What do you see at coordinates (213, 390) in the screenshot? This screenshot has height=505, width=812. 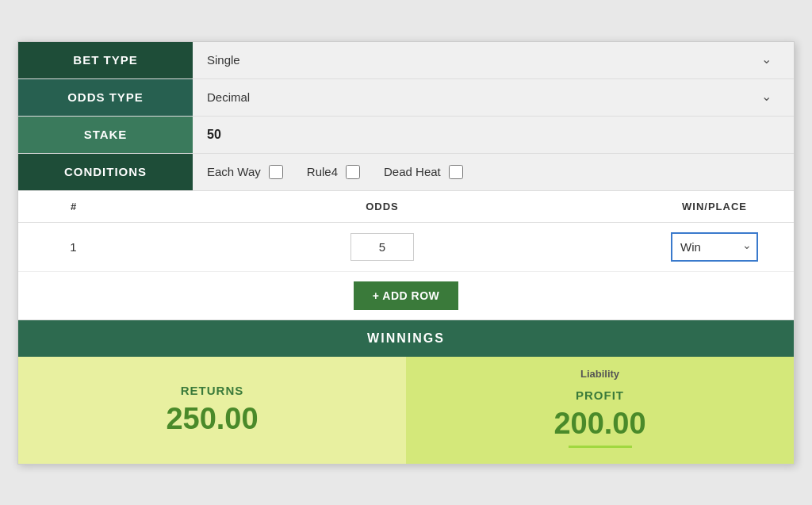 I see `returns-label: RETURNS` at bounding box center [213, 390].